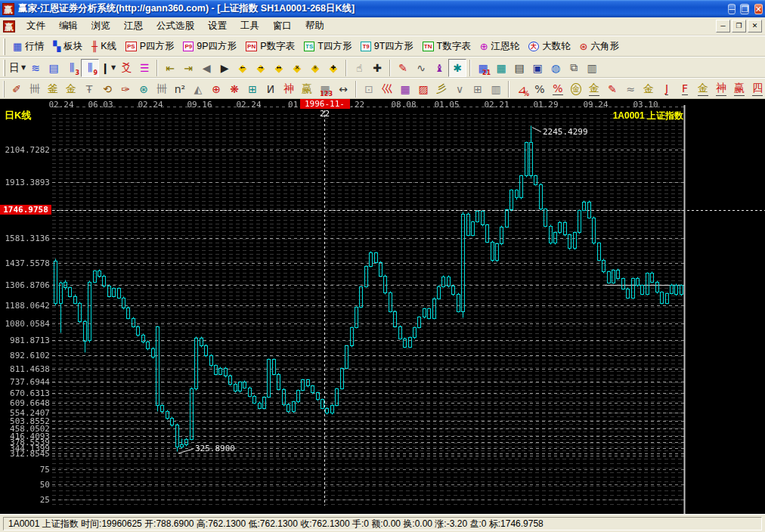 The width and height of the screenshot is (765, 532). What do you see at coordinates (188, 68) in the screenshot?
I see `last-bar-icon: ⇥` at bounding box center [188, 68].